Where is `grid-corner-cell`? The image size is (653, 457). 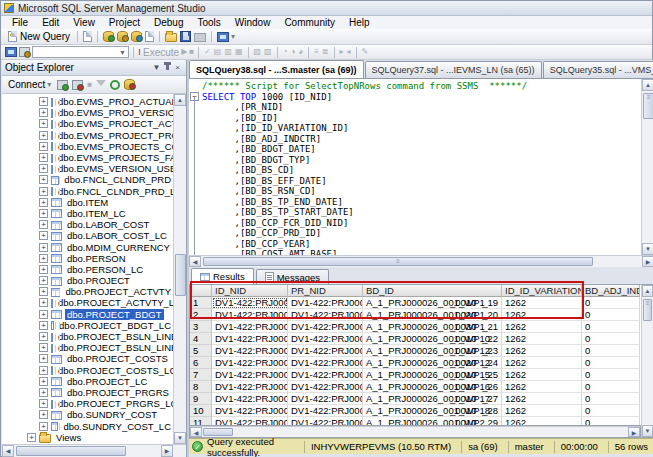 grid-corner-cell is located at coordinates (201, 291).